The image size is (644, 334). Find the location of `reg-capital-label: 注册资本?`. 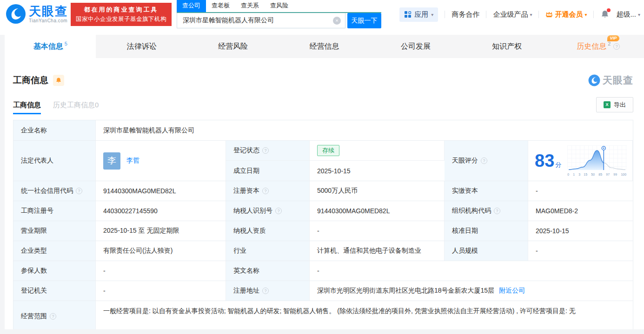

reg-capital-label: 注册资本? is located at coordinates (268, 191).